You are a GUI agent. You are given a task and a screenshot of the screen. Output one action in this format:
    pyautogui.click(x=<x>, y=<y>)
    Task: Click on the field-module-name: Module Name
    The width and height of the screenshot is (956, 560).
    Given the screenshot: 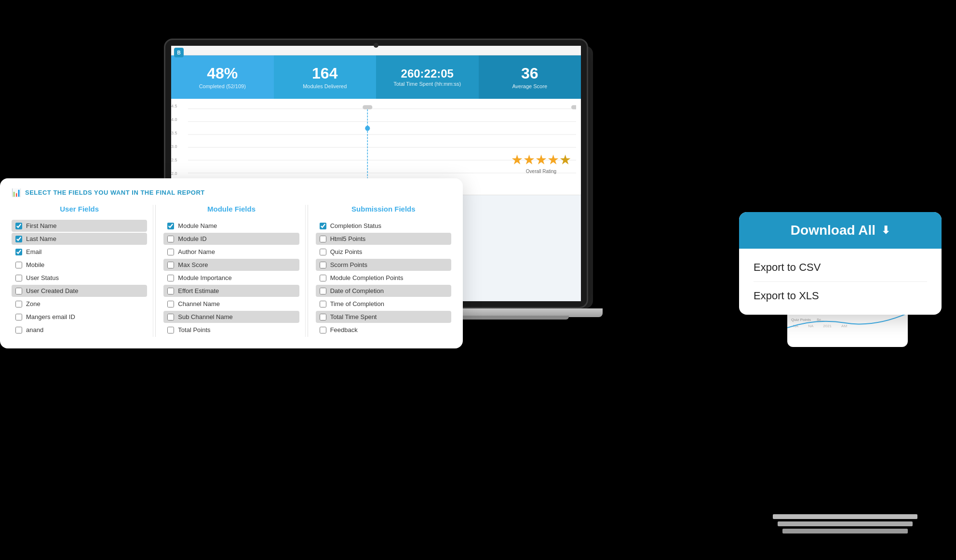 What is the action you would take?
    pyautogui.click(x=231, y=226)
    